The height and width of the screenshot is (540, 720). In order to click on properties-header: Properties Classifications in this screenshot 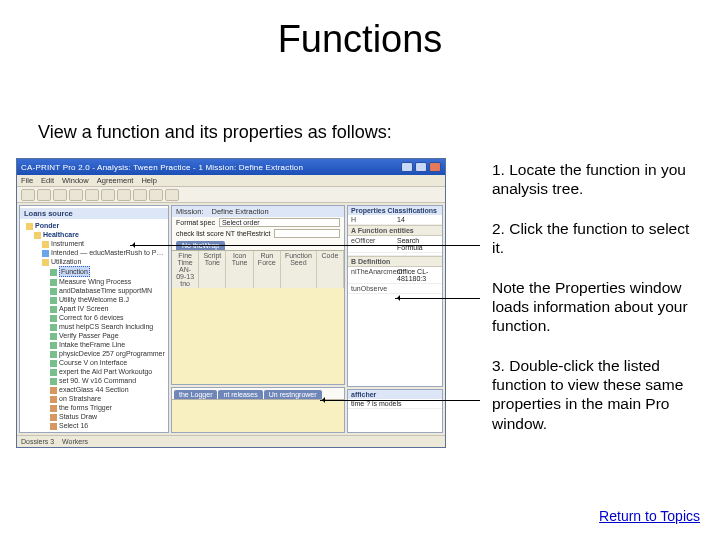, I will do `click(395, 210)`.